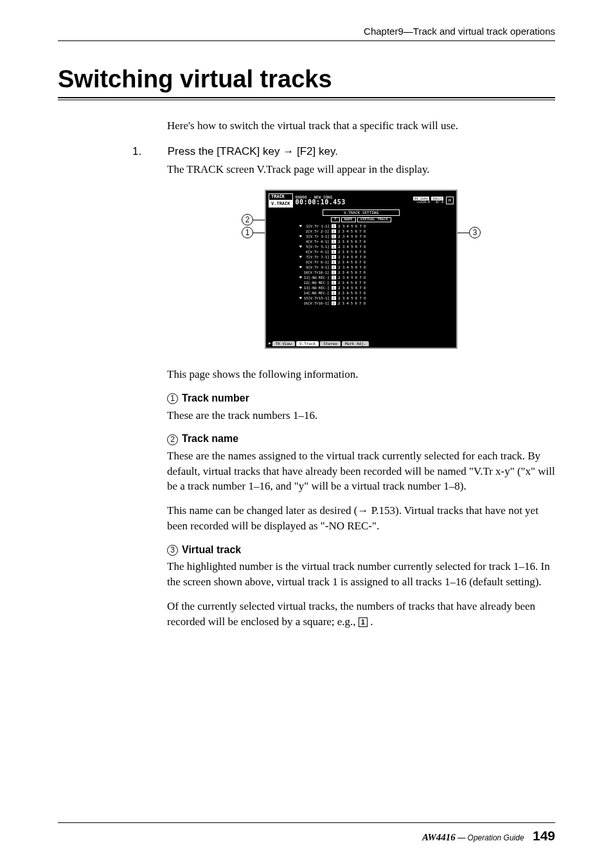 This screenshot has height=868, width=613. I want to click on footer-guide: — Operation Guide, so click(490, 838).